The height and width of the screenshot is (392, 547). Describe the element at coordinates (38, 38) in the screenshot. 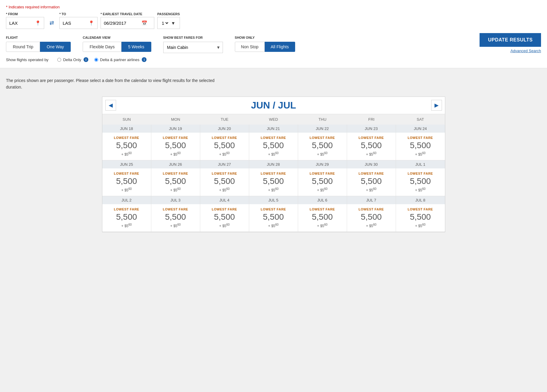

I see `flight-options-label: FLIGHT` at that location.